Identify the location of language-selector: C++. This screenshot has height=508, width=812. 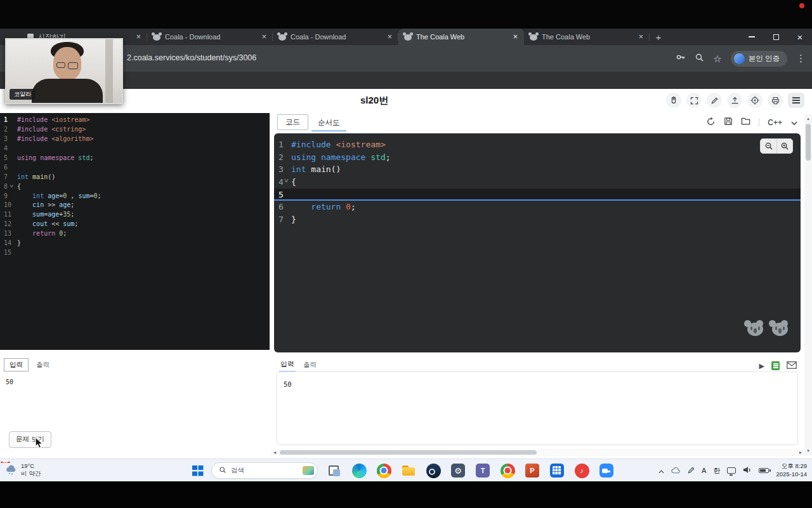
(775, 123).